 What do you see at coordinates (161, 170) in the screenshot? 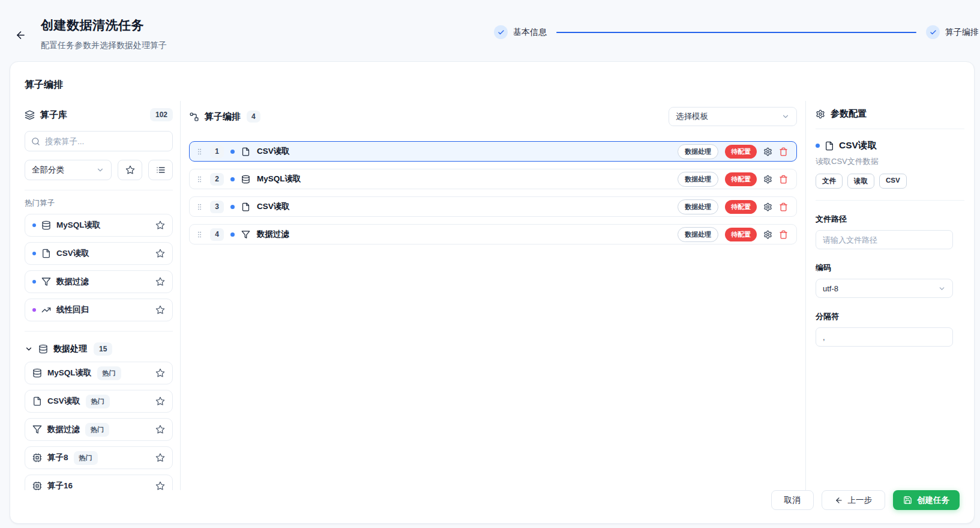
I see `list-view-button` at bounding box center [161, 170].